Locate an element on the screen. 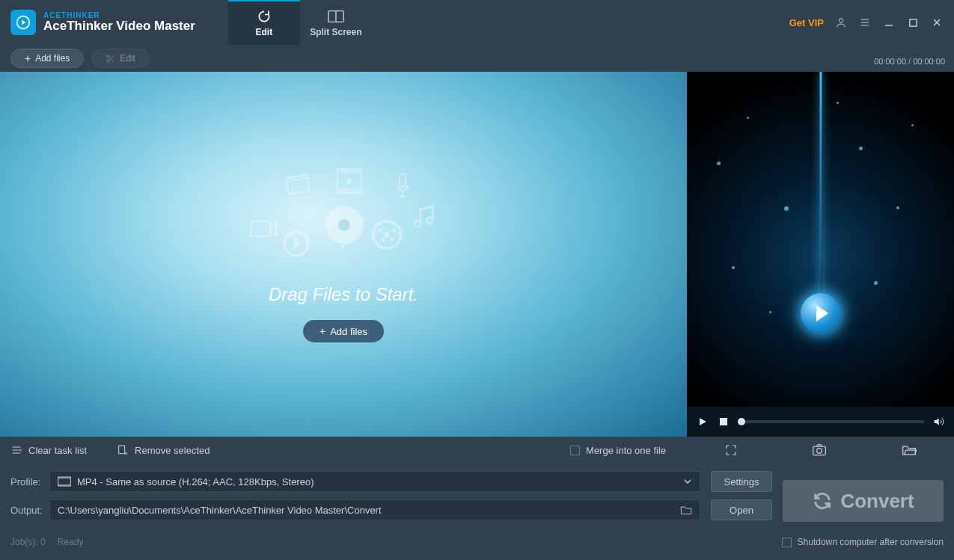 This screenshot has width=954, height=560. convert-label: Convert is located at coordinates (877, 501).